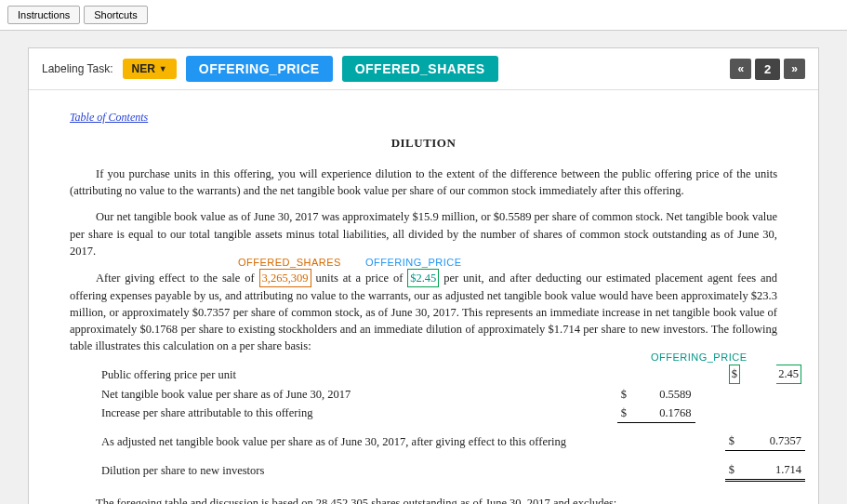  Describe the element at coordinates (740, 69) in the screenshot. I see `pager-prev-button: «` at that location.